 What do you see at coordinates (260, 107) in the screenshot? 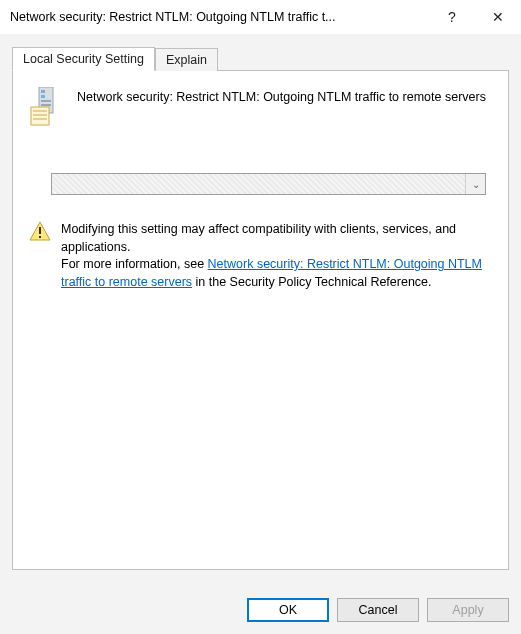
I see `policy-header: Network security: Restrict NTLM: Outgoin…` at bounding box center [260, 107].